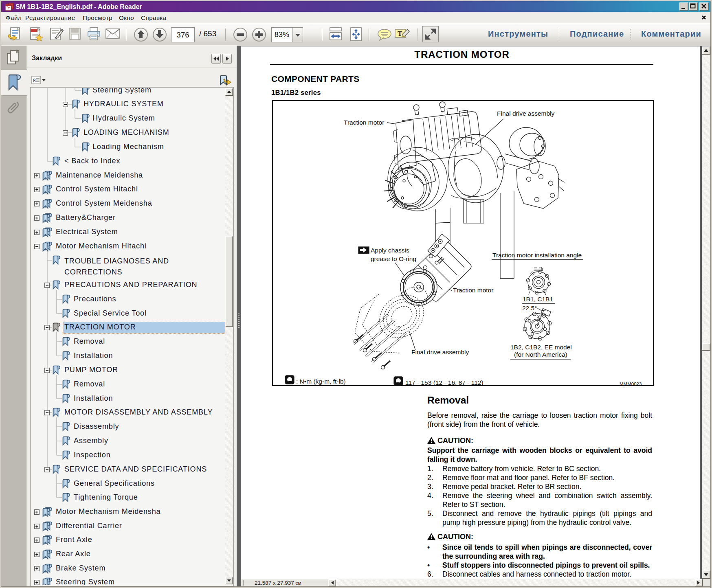 Image resolution: width=712 pixels, height=588 pixels. I want to click on svg-text: T, so click(400, 33).